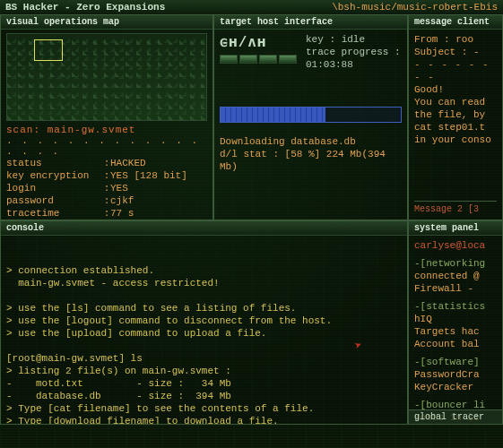  Describe the element at coordinates (107, 188) in the screenshot. I see `status-row: login:YES` at that location.